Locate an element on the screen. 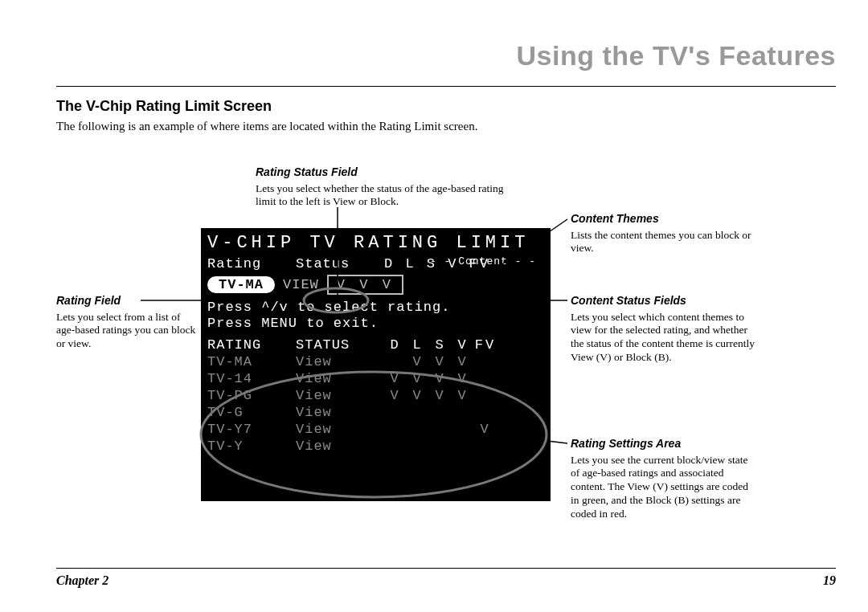 The image size is (868, 612). callout-title: Content Status Fields is located at coordinates (663, 301).